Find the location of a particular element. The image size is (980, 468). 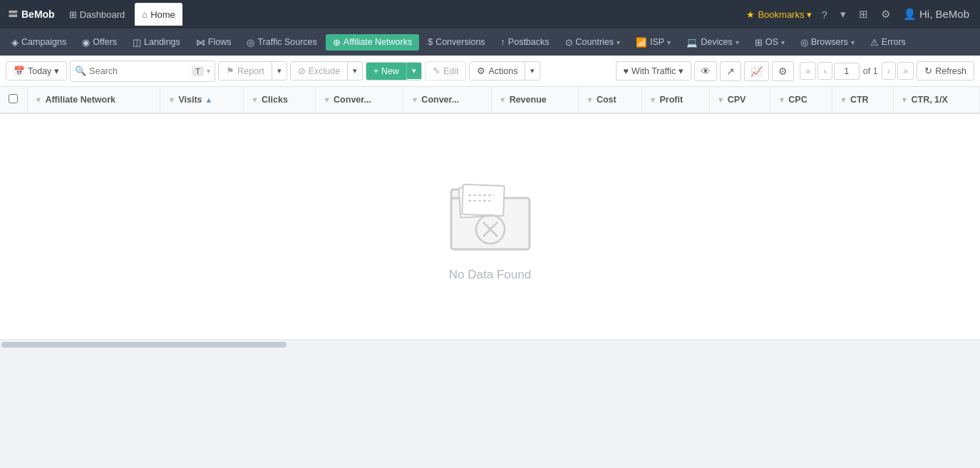

exclude-label: Exclude is located at coordinates (324, 71).